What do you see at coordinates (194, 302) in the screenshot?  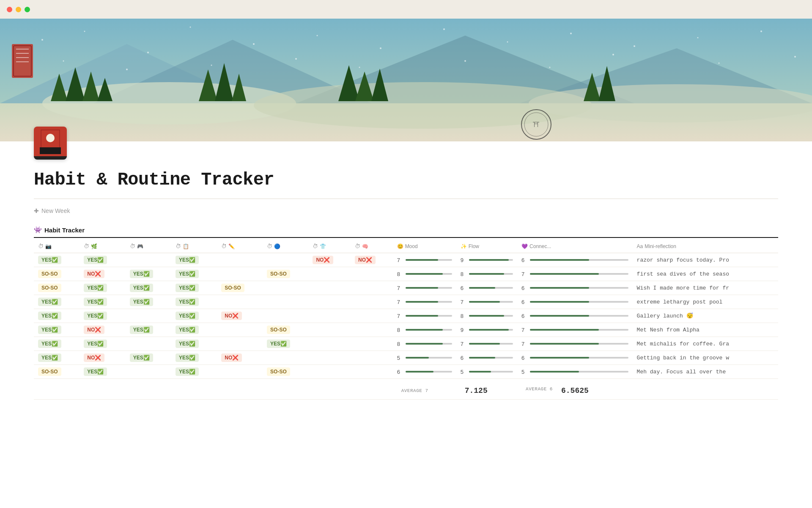 I see `cell-habit-3-3: YES✅` at bounding box center [194, 302].